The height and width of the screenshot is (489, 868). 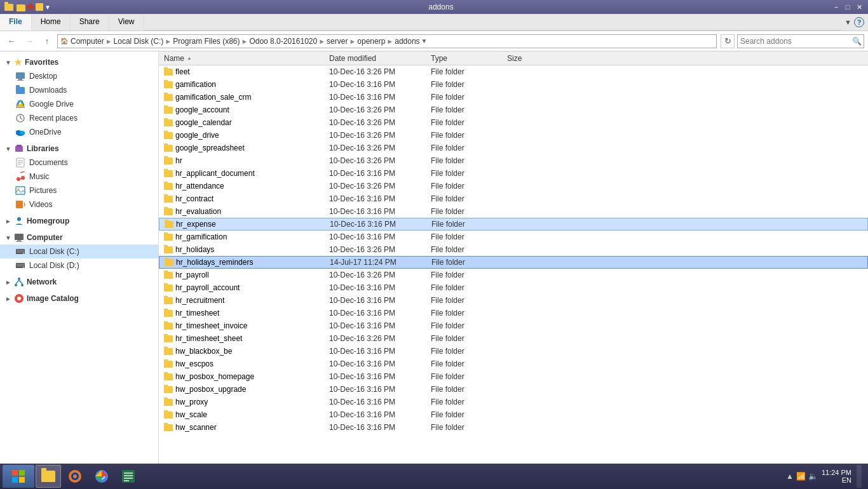 What do you see at coordinates (848, 22) in the screenshot?
I see `ribbon-expand-icon: ▼` at bounding box center [848, 22].